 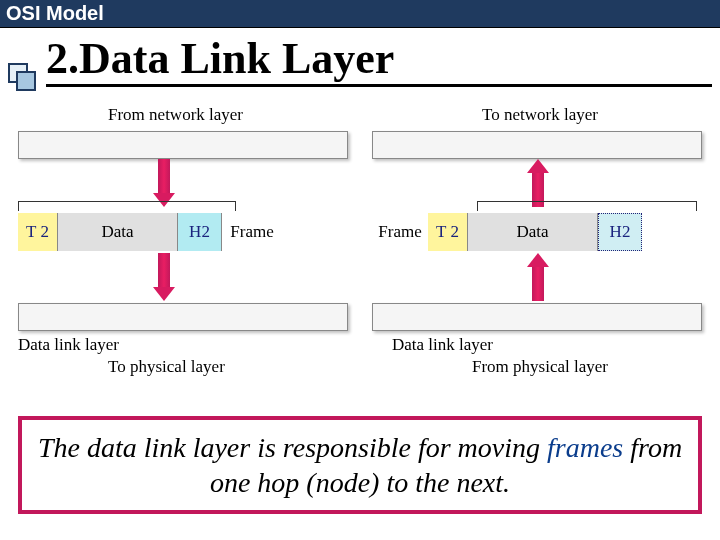 What do you see at coordinates (360, 14) in the screenshot?
I see `header-bar: OSI Model` at bounding box center [360, 14].